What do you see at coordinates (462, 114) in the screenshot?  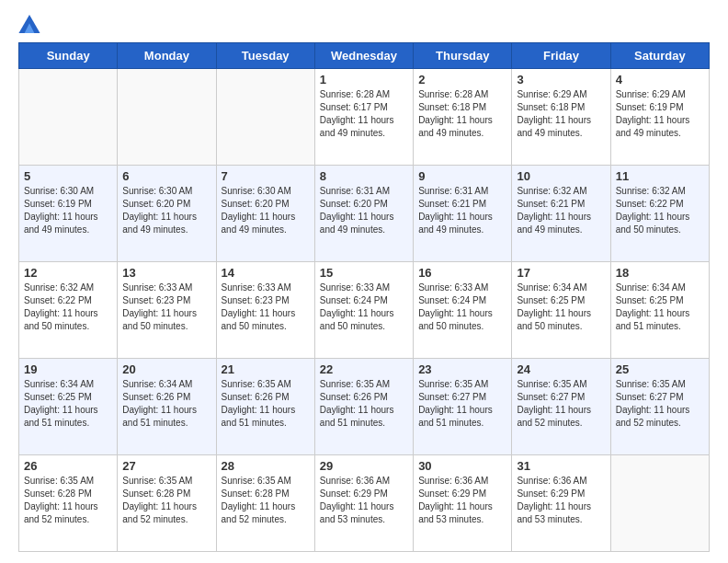 I see `day-info: Sunrise: 6:28 AM Sunset: 6:18 PM Dayligh…` at bounding box center [462, 114].